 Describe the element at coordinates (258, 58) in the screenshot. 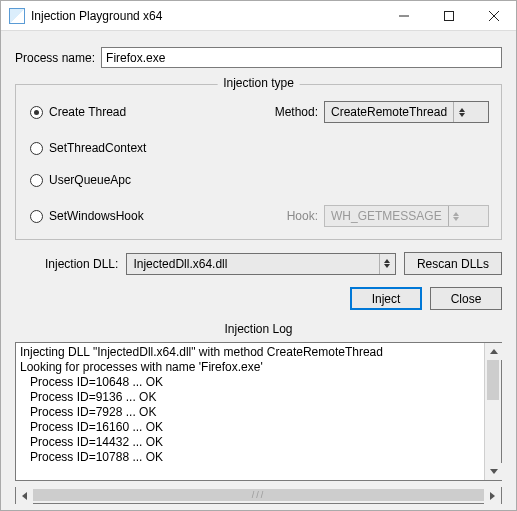

I see `process-name-row: Process name:` at that location.